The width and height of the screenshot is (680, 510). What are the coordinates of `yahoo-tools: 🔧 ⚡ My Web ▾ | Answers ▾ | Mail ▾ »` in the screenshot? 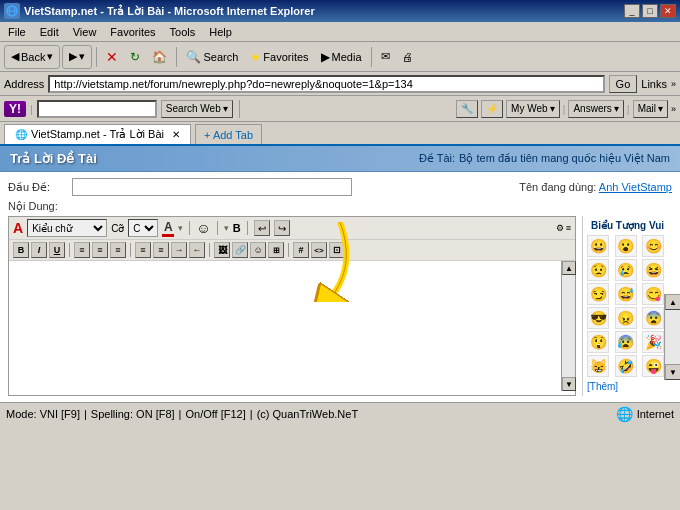 It's located at (566, 109).